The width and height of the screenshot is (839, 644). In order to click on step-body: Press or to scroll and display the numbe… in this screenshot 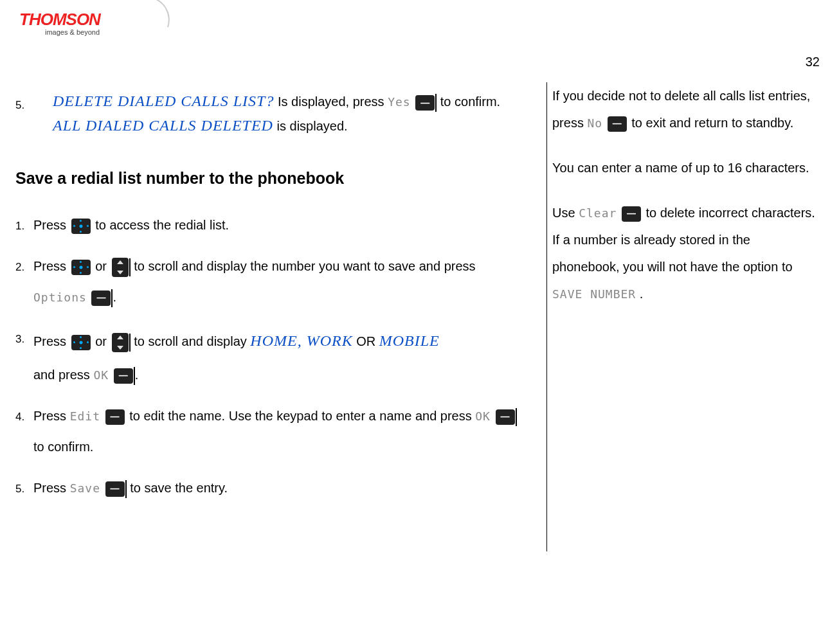, I will do `click(280, 282)`.